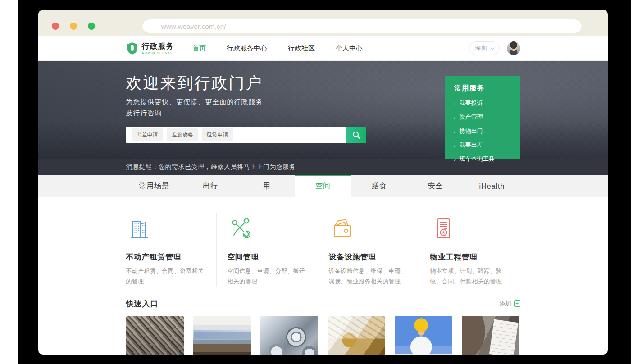 The height and width of the screenshot is (364, 642). I want to click on search-button, so click(356, 135).